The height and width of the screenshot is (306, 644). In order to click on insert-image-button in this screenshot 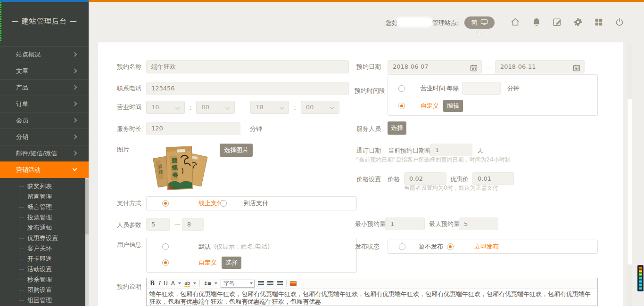, I will do `click(293, 283)`.